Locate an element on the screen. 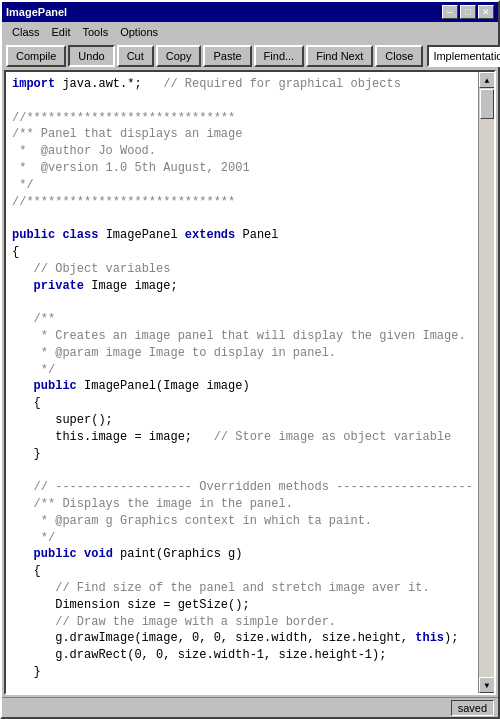  compile-button: Compile is located at coordinates (36, 56).